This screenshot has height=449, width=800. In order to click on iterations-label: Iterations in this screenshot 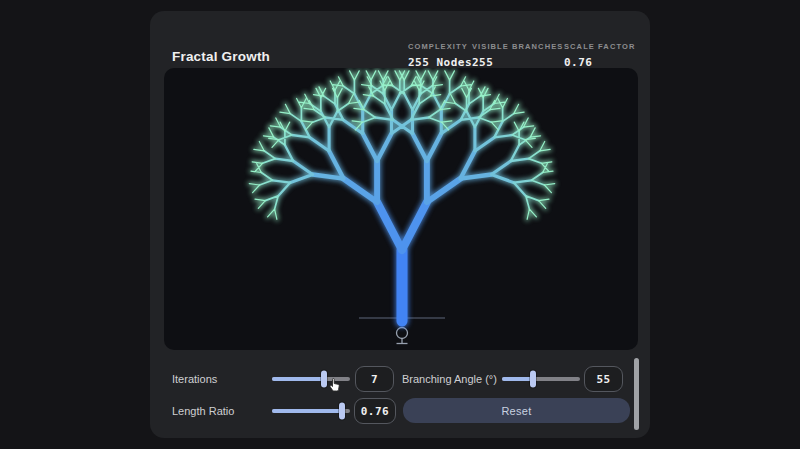, I will do `click(194, 379)`.